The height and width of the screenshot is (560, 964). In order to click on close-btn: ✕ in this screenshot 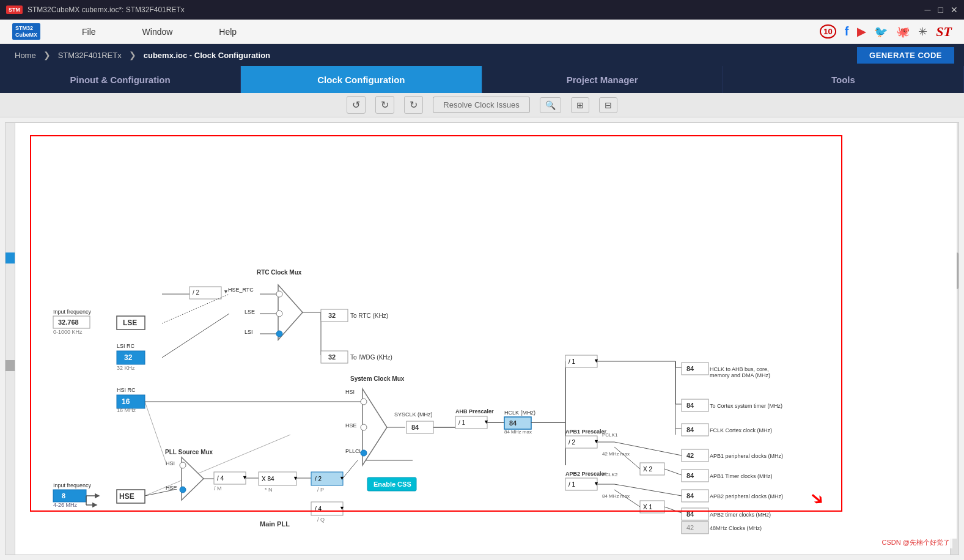, I will do `click(954, 10)`.